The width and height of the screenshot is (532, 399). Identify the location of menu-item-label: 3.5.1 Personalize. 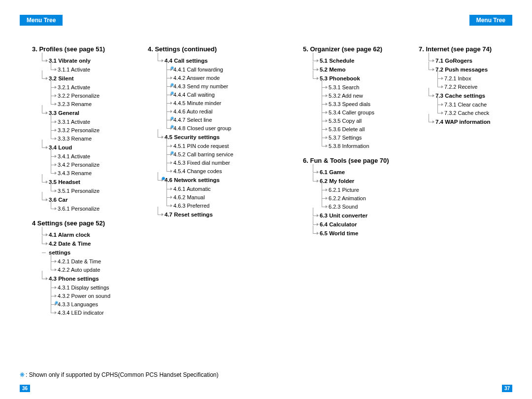
(79, 191).